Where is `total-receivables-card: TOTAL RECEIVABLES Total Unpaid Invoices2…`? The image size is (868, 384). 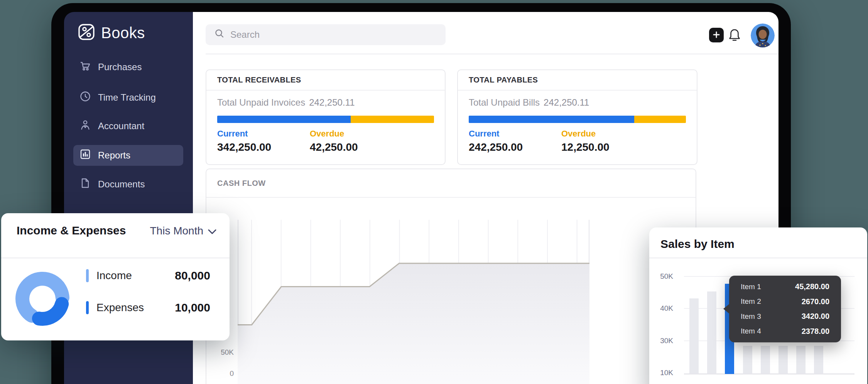
total-receivables-card: TOTAL RECEIVABLES Total Unpaid Invoices2… is located at coordinates (326, 117).